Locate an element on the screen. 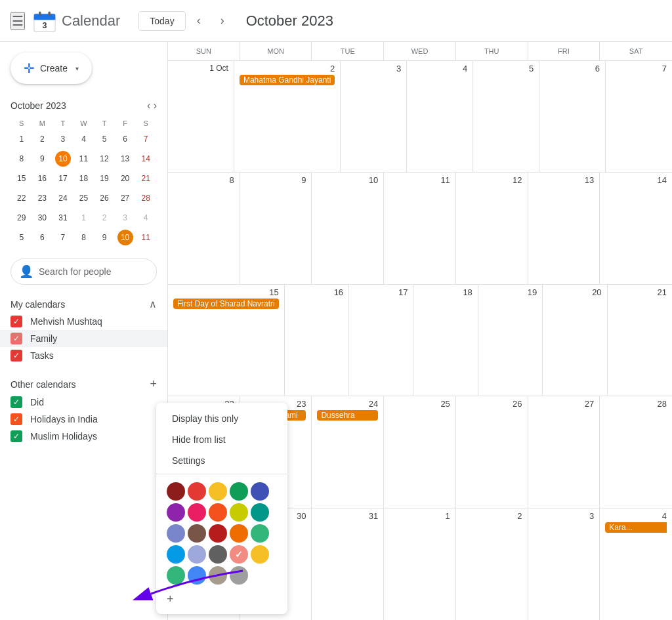 This screenshot has width=672, height=620. mini-cal-day: 11 is located at coordinates (146, 238).